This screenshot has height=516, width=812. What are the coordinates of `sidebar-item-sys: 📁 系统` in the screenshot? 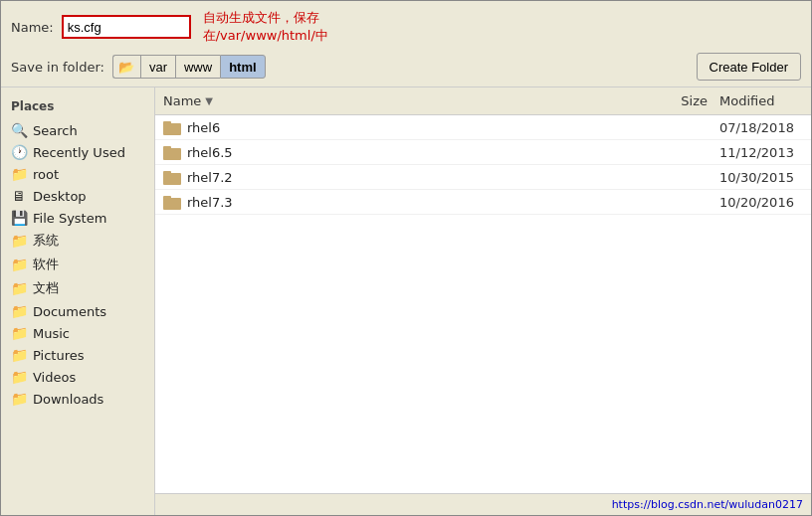 It's located at (78, 241).